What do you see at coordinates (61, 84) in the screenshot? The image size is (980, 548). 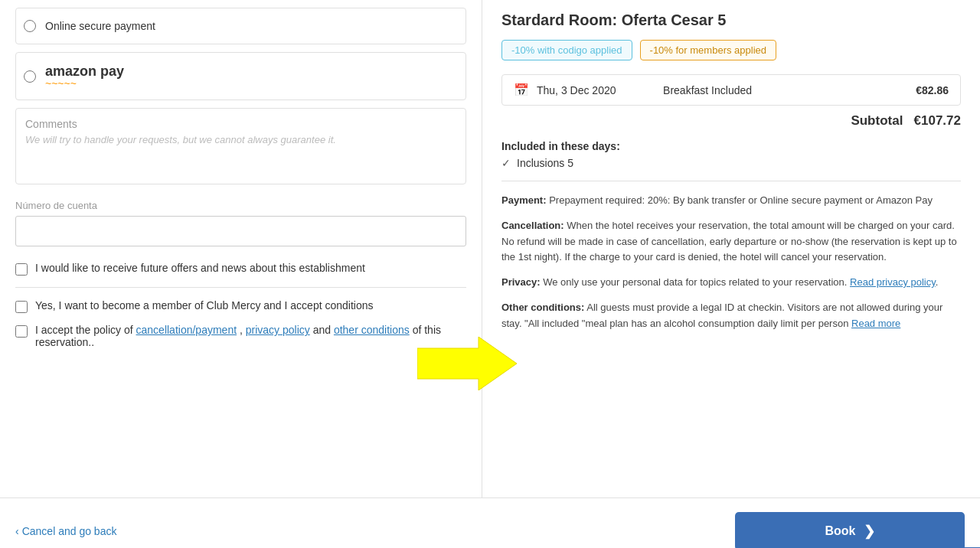 I see `amazon-arrow-icon: ~~~~~` at bounding box center [61, 84].